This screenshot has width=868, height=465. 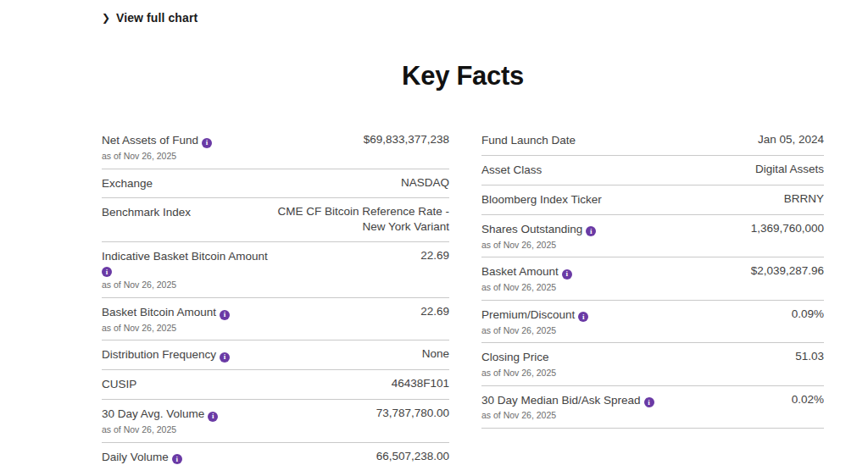 What do you see at coordinates (512, 169) in the screenshot?
I see `fact-label: Asset Class` at bounding box center [512, 169].